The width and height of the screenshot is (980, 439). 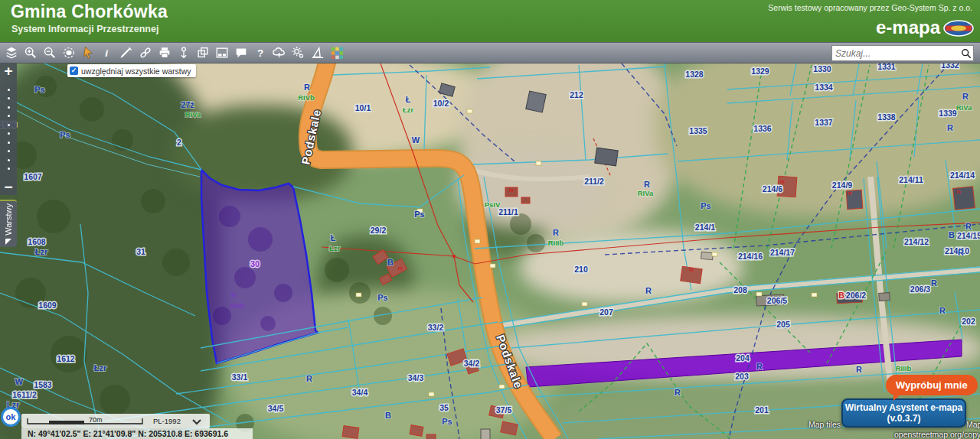 I want to click on parcel-label: 33/2, so click(x=436, y=327).